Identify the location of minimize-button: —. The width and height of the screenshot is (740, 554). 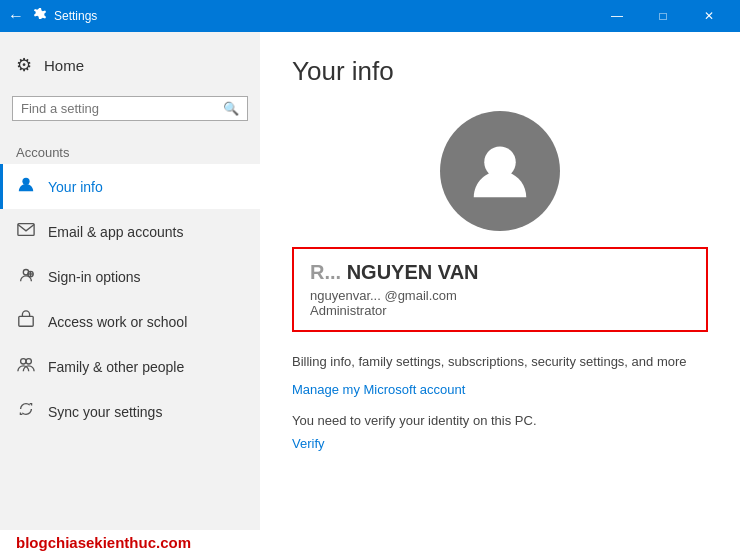
(617, 16).